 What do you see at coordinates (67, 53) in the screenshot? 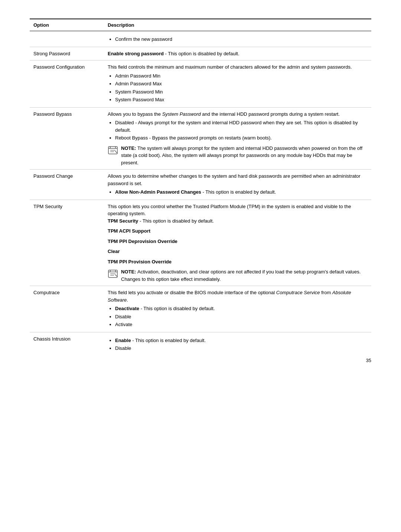
I see `option-cell: Strong Password` at bounding box center [67, 53].